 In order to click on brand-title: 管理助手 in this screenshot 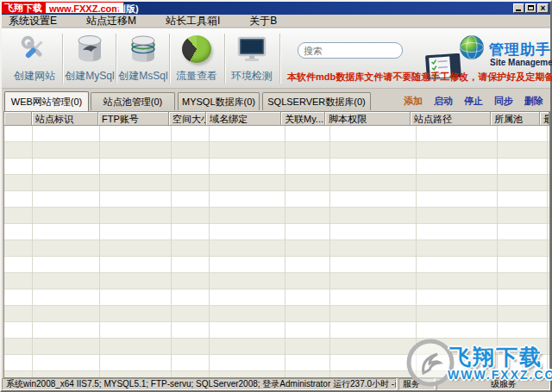, I will do `click(520, 50)`.